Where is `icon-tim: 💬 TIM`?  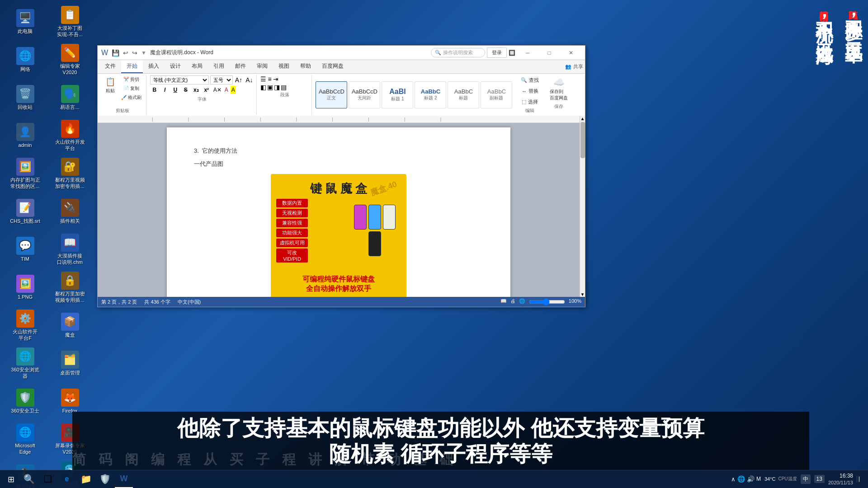 icon-tim: 💬 TIM is located at coordinates (25, 249).